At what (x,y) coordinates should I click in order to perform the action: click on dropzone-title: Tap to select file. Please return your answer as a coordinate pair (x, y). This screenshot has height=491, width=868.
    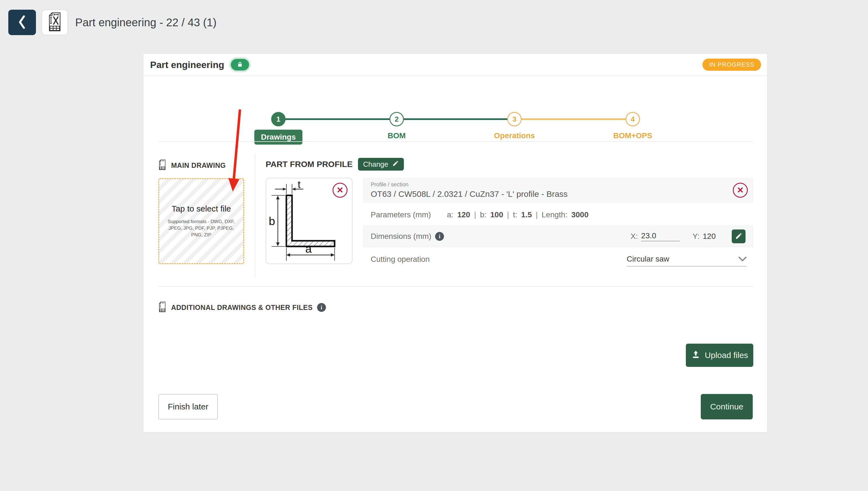
    Looking at the image, I should click on (201, 209).